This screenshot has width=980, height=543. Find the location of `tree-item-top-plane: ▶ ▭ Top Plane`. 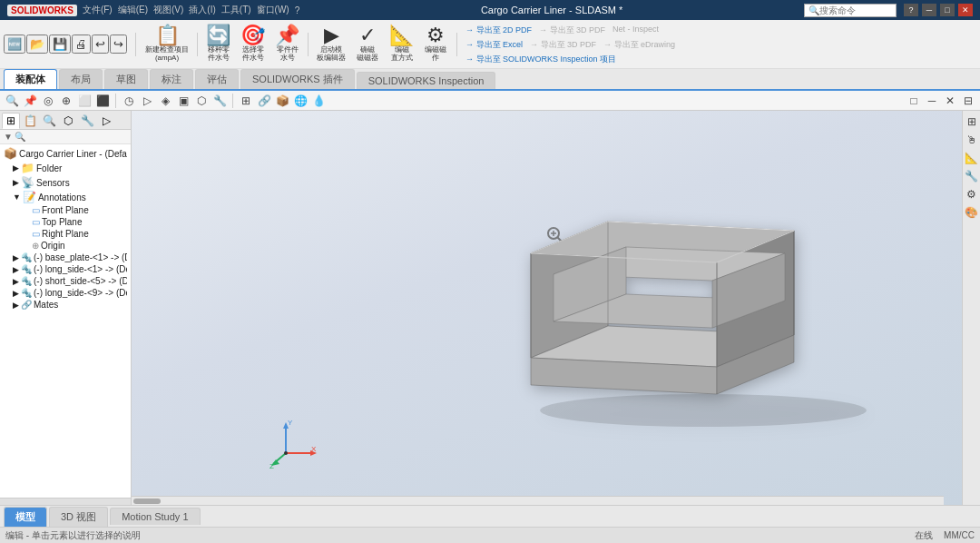

tree-item-top-plane: ▶ ▭ Top Plane is located at coordinates (65, 222).